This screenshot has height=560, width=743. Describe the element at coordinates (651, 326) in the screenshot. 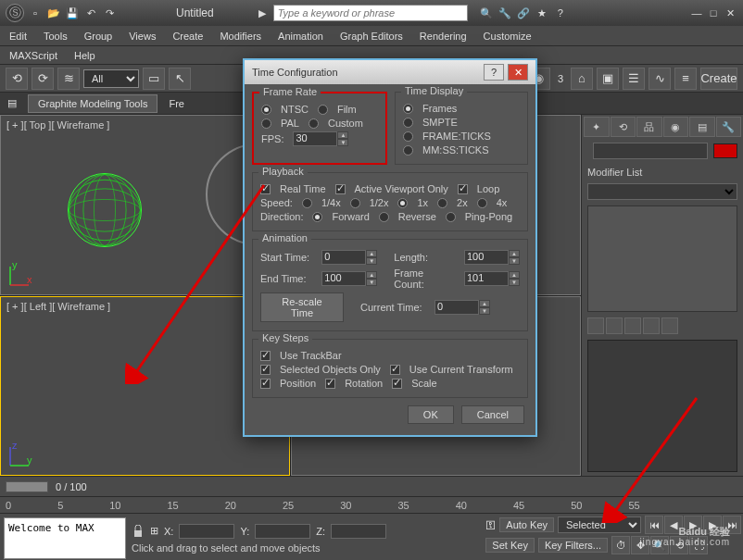

I see `remove-mod-icon` at that location.